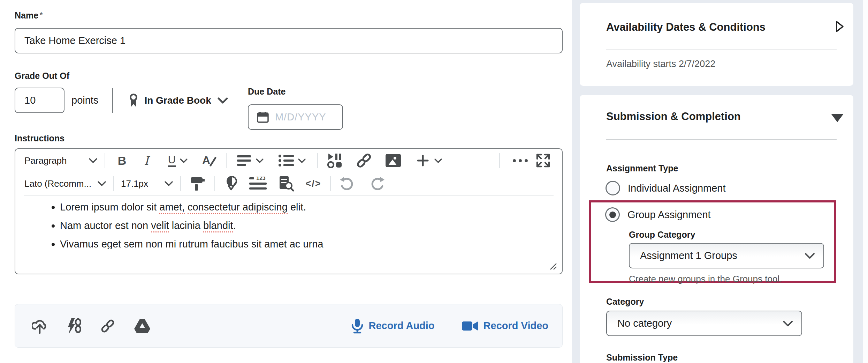  What do you see at coordinates (147, 184) in the screenshot?
I see `font-size-dropdown: 17.1px` at bounding box center [147, 184].